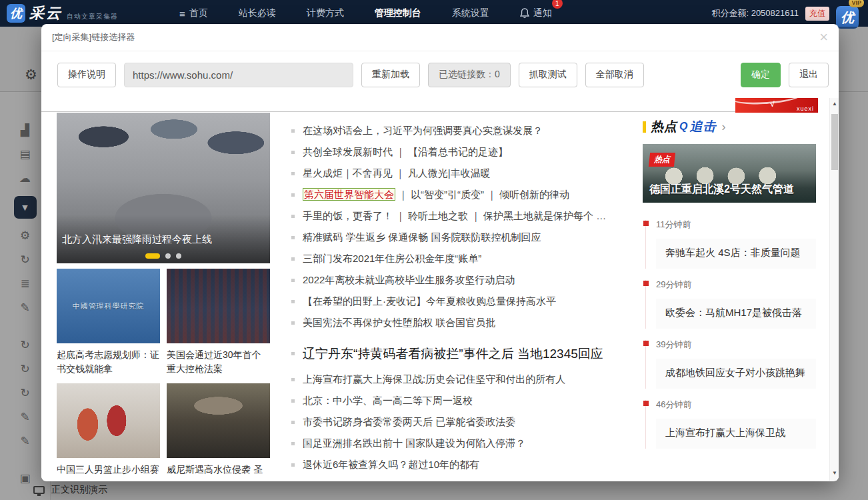 The height and width of the screenshot is (500, 868). I want to click on hotspot-title-black: 热点, so click(664, 127).